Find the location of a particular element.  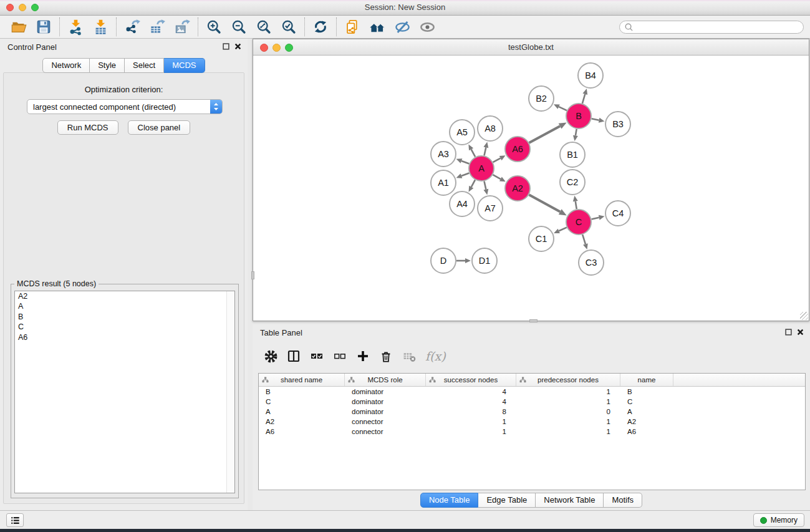

table-cell: 8 is located at coordinates (471, 412).